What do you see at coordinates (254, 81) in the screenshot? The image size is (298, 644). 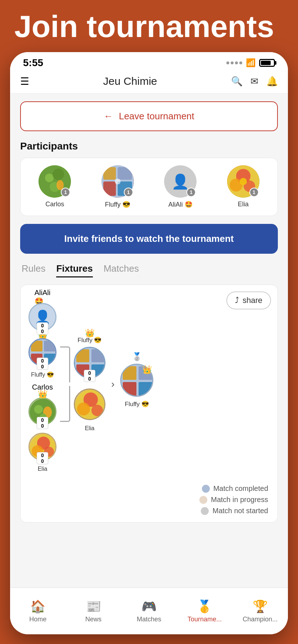 I see `mail-icon: ✉` at bounding box center [254, 81].